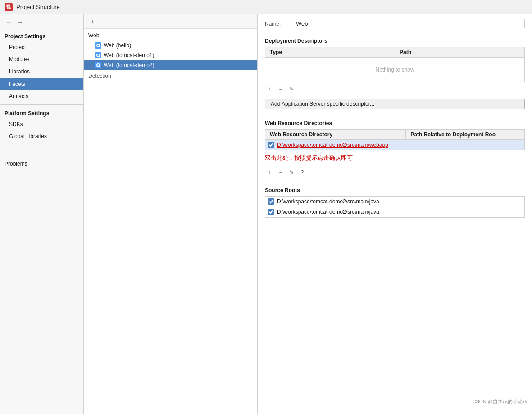 The width and height of the screenshot is (532, 414). I want to click on tree-group-web: Web, so click(170, 36).